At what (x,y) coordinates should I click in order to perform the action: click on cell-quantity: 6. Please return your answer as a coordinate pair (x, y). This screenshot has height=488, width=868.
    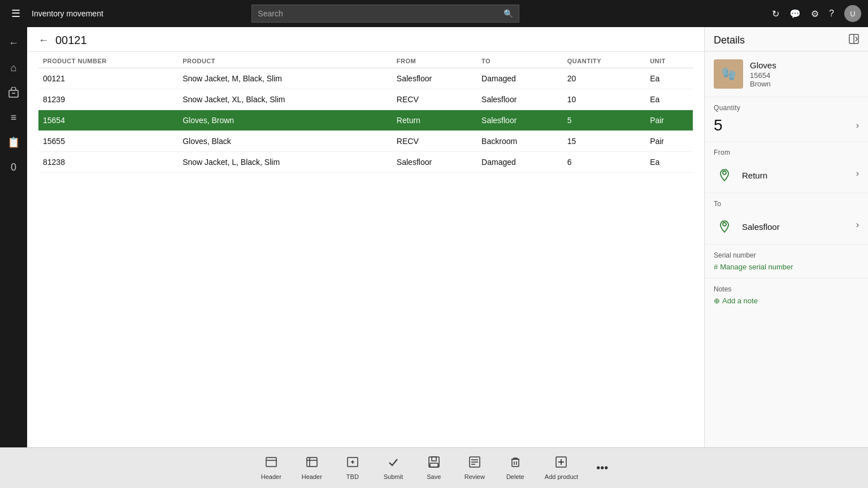
    Looking at the image, I should click on (604, 163).